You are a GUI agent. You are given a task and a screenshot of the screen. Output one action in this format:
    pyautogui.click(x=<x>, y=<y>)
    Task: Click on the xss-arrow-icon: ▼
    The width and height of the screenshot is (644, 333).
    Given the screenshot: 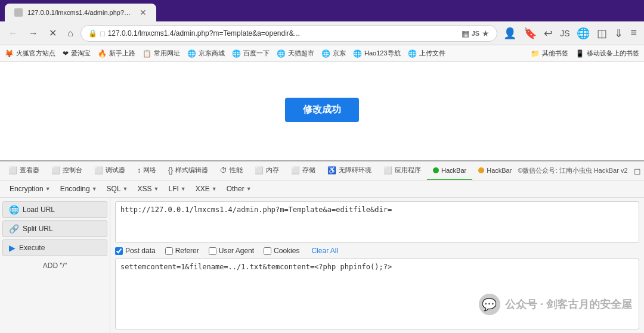 What is the action you would take?
    pyautogui.click(x=156, y=189)
    